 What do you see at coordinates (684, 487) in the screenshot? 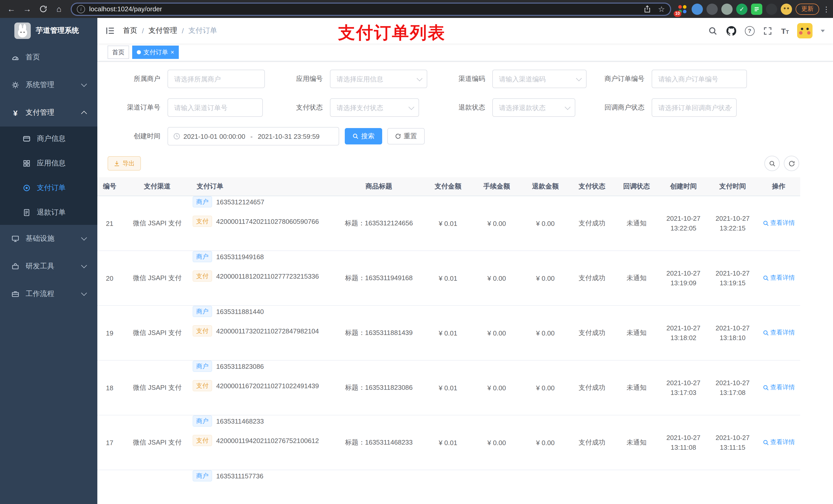
I see `cell-create-time` at bounding box center [684, 487].